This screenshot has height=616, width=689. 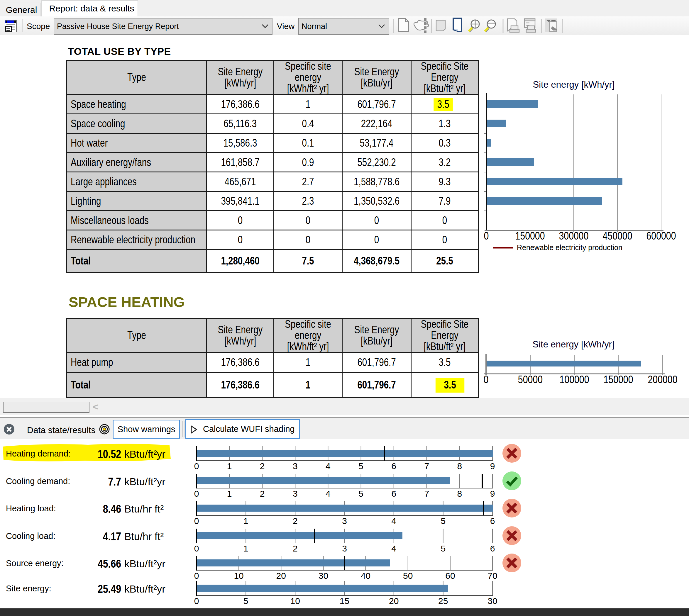 What do you see at coordinates (408, 576) in the screenshot?
I see `svg-text: 50` at bounding box center [408, 576].